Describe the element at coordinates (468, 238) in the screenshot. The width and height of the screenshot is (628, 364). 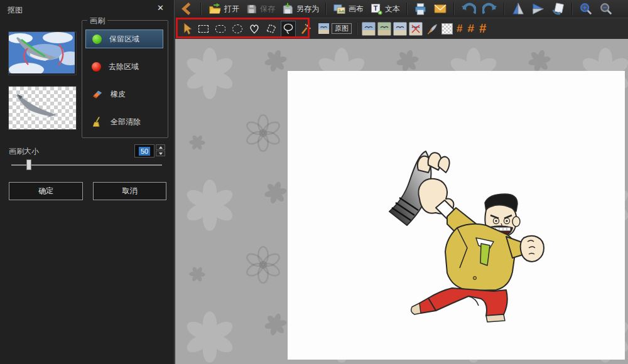
I see `canvas-image` at that location.